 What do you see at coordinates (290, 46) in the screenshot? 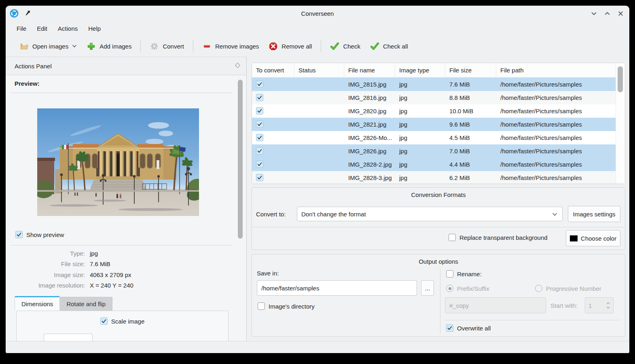
I see `remove-all-button: Remove all` at bounding box center [290, 46].